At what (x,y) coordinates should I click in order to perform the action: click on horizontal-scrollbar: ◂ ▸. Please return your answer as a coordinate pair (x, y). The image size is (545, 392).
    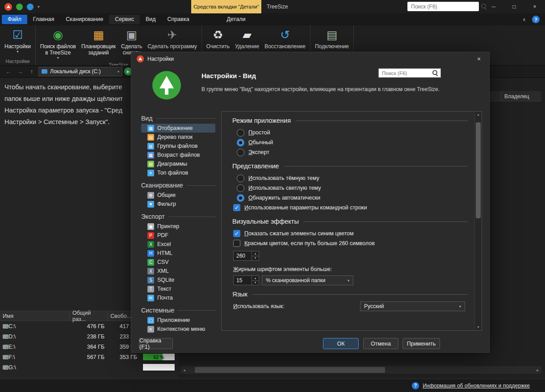
    Looking at the image, I should click on (361, 370).